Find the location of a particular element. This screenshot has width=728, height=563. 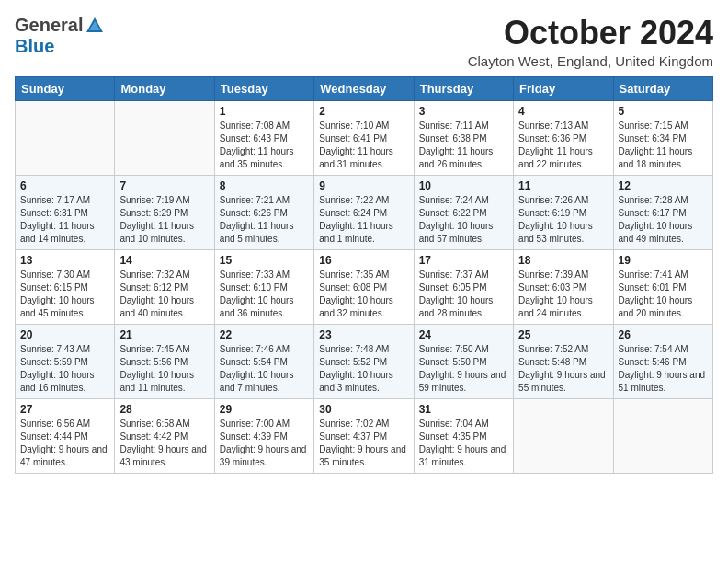

calendar-cell: 7Sunrise: 7:19 AM Sunset: 6:29 PM Daylig… is located at coordinates (165, 212).